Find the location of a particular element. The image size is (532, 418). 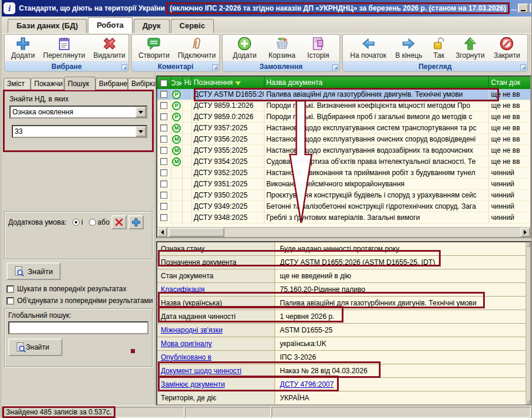

table-row: М ДСТУ 9355:2025 Настанова щодо експлуат… is located at coordinates (344, 151).